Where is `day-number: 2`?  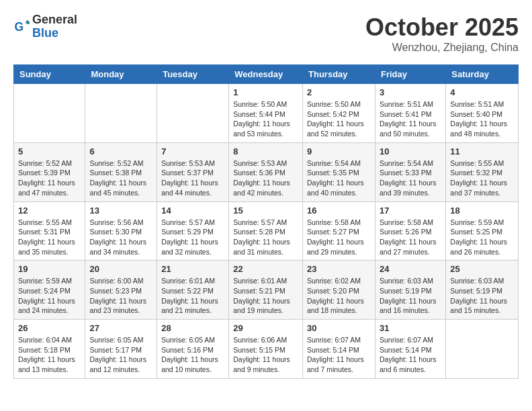 day-number: 2 is located at coordinates (339, 93).